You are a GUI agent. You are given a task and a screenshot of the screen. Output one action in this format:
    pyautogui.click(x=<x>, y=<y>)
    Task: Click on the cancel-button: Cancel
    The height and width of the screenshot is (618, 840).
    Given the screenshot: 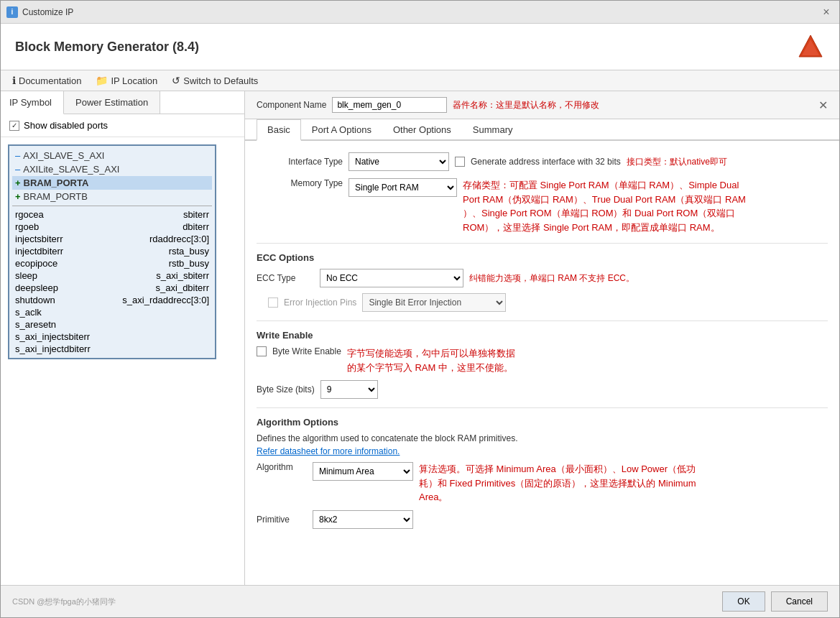 What is the action you would take?
    pyautogui.click(x=799, y=601)
    